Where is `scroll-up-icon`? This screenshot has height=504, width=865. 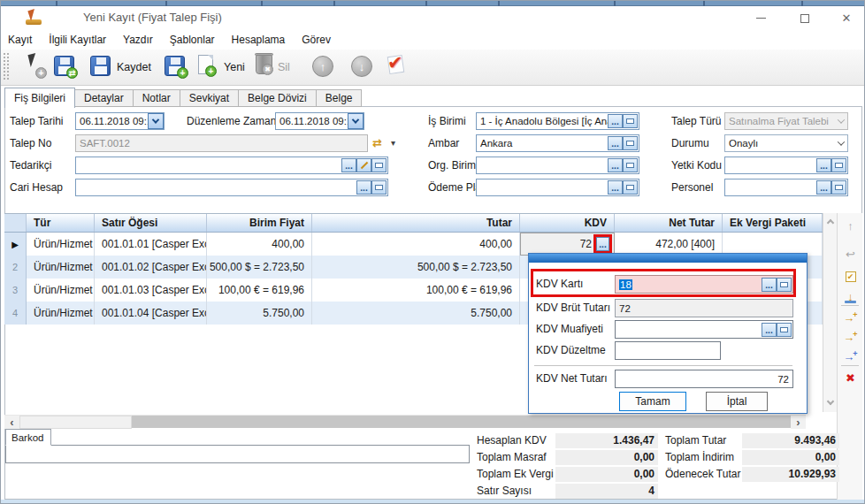 scroll-up-icon is located at coordinates (831, 223).